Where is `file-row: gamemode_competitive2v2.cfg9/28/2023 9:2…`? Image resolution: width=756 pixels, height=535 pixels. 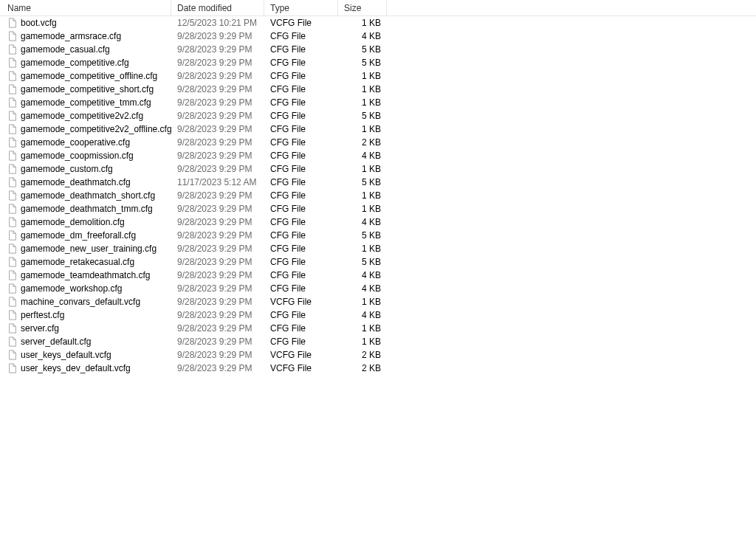 file-row: gamemode_competitive2v2.cfg9/28/2023 9:2… is located at coordinates (378, 116).